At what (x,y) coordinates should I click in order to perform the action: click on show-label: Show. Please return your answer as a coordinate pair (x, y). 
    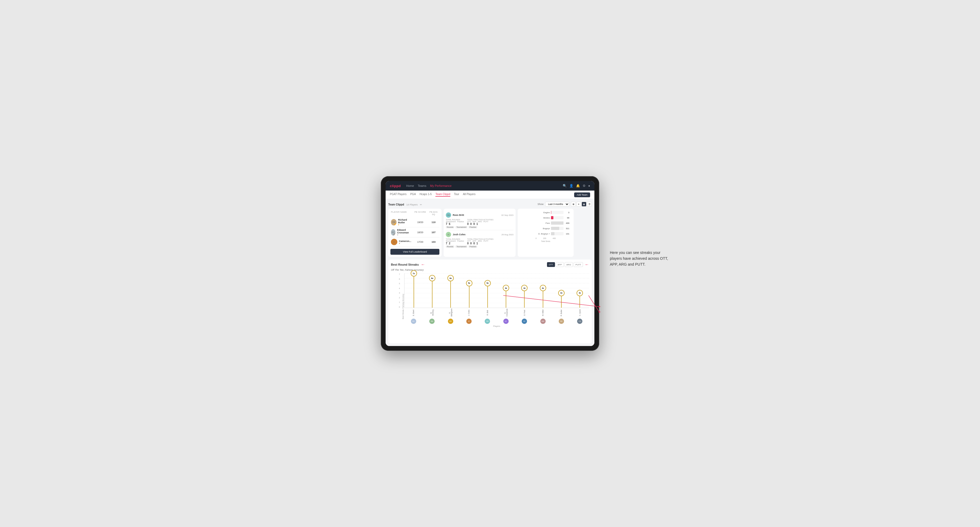
    Looking at the image, I should click on (541, 204).